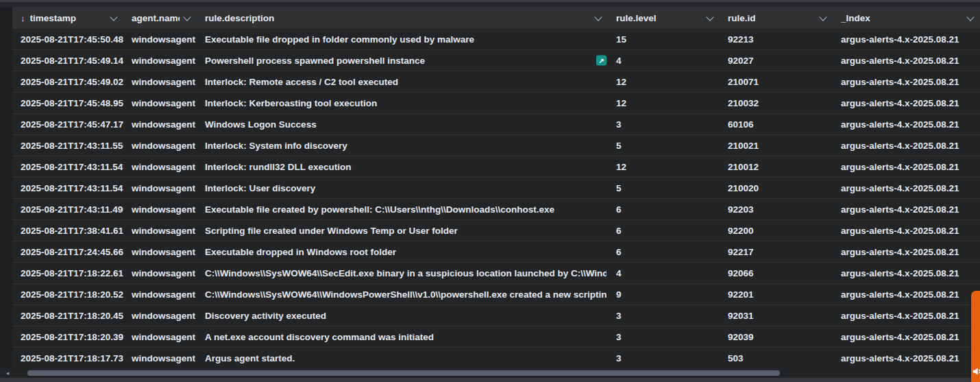 The height and width of the screenshot is (382, 980). Describe the element at coordinates (496, 273) in the screenshot. I see `table-row: 2025-08-21T17:18:22.610+00:00 windowsage…` at that location.